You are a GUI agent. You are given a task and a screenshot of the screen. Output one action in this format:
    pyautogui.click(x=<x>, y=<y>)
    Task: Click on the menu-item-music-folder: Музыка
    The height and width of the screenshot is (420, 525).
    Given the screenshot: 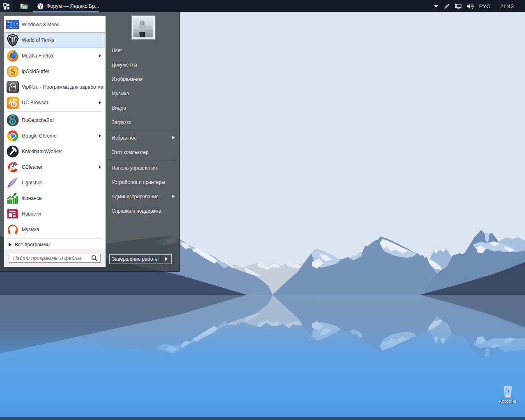 What is the action you would take?
    pyautogui.click(x=143, y=94)
    